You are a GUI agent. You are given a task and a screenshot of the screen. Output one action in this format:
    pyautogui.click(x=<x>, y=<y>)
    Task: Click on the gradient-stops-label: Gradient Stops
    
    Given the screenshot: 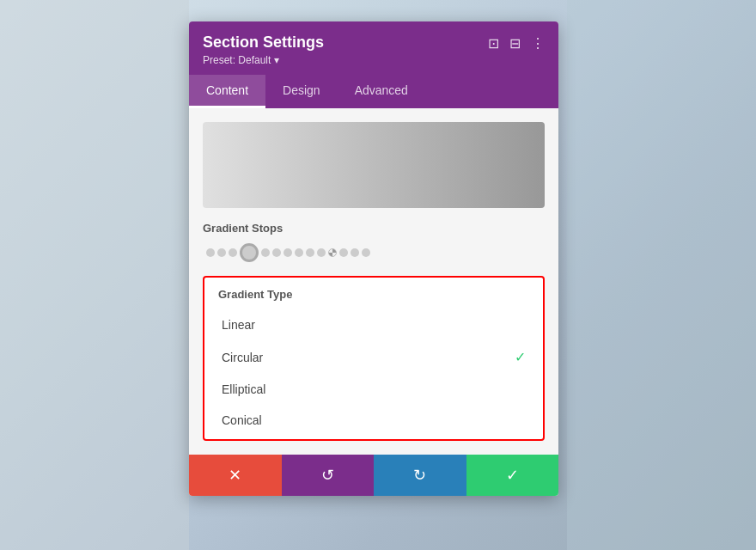 What is the action you would take?
    pyautogui.click(x=374, y=229)
    